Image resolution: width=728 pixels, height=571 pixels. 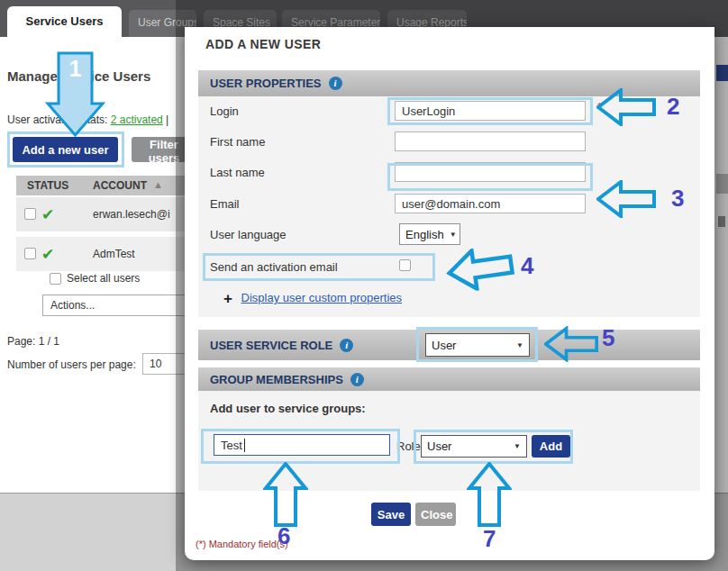 I want to click on column-account: ACCOUNT, so click(x=120, y=186).